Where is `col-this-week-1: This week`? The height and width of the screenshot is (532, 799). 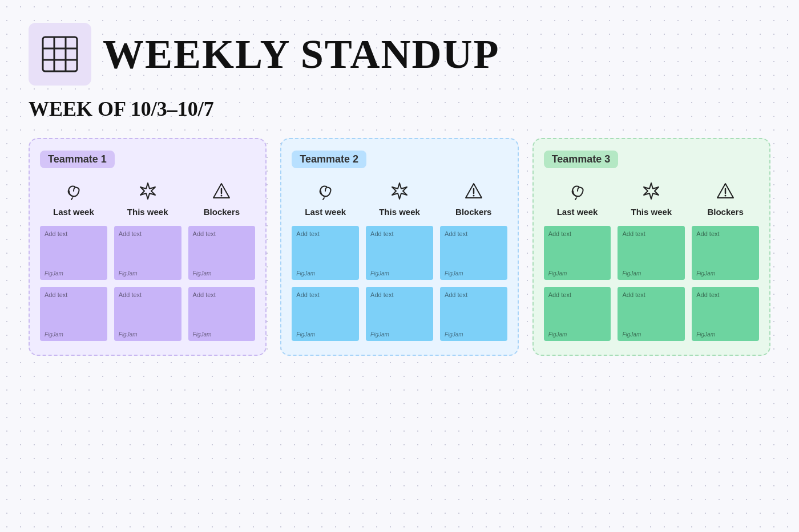 col-this-week-1: This week is located at coordinates (148, 197).